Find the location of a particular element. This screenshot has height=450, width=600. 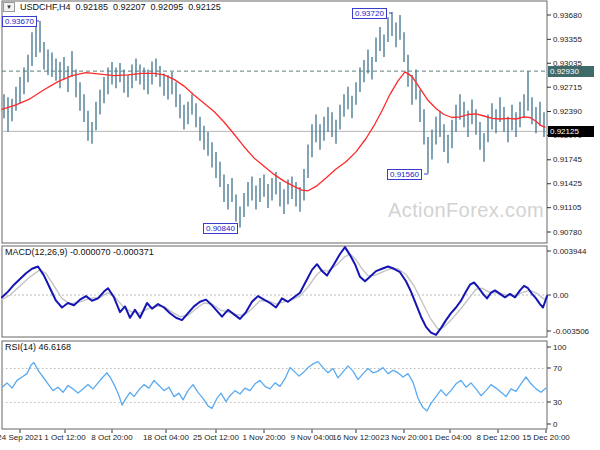

quote-low: 0.92095 is located at coordinates (168, 7).